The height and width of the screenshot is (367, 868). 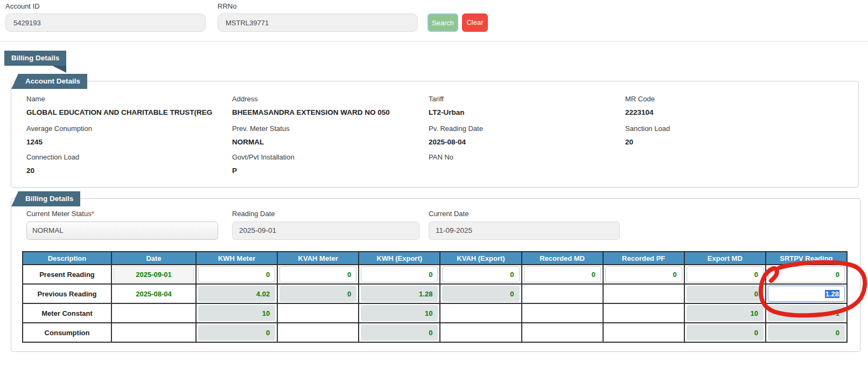 I want to click on previous-recorded-pf-cell, so click(x=644, y=294).